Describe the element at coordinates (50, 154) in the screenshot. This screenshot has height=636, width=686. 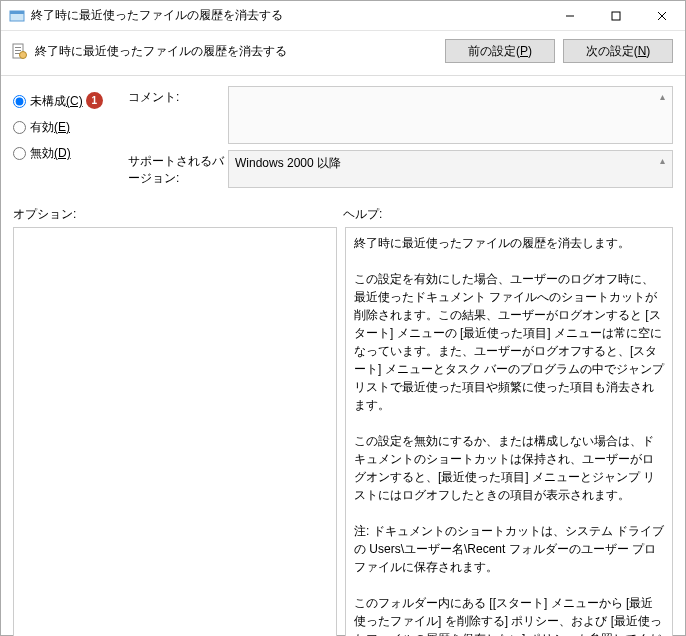
I see `radio-label: 無効(D)` at that location.